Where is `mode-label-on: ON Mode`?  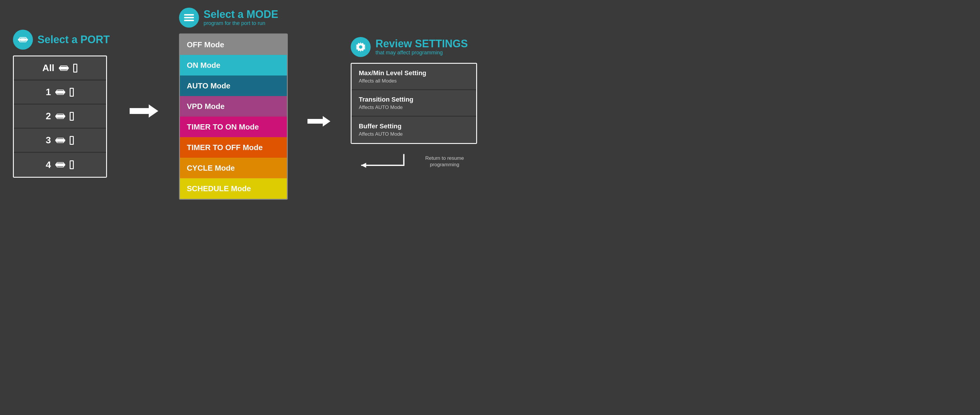
mode-label-on: ON Mode is located at coordinates (204, 65).